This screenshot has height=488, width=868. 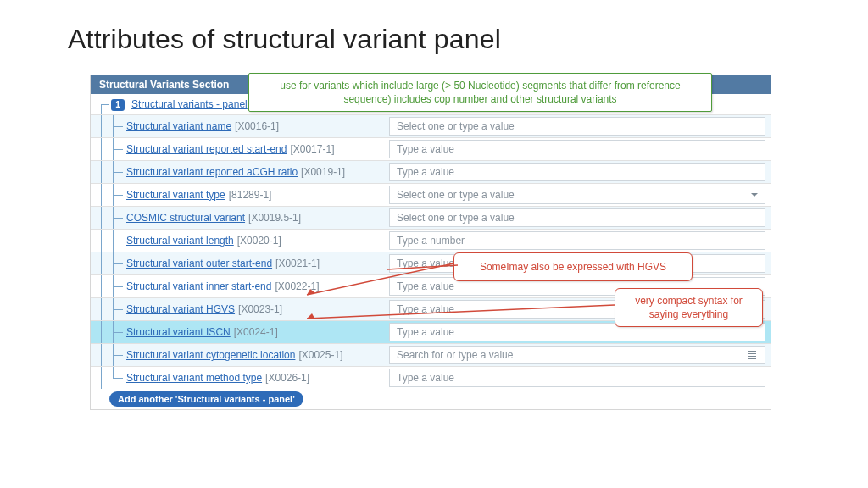 I want to click on field-code: [X0022-1], so click(x=297, y=286).